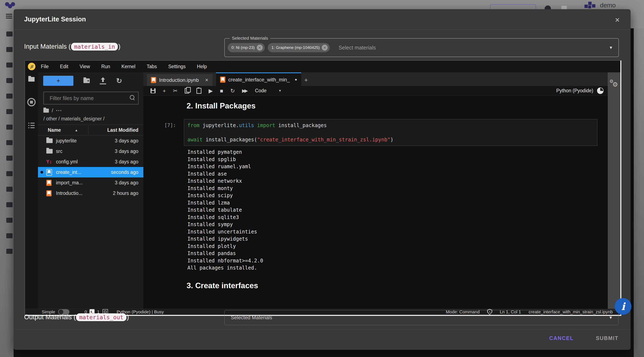 The width and height of the screenshot is (644, 357). Describe the element at coordinates (91, 162) in the screenshot. I see `file-row: Y:config.yml3 days ago` at that location.